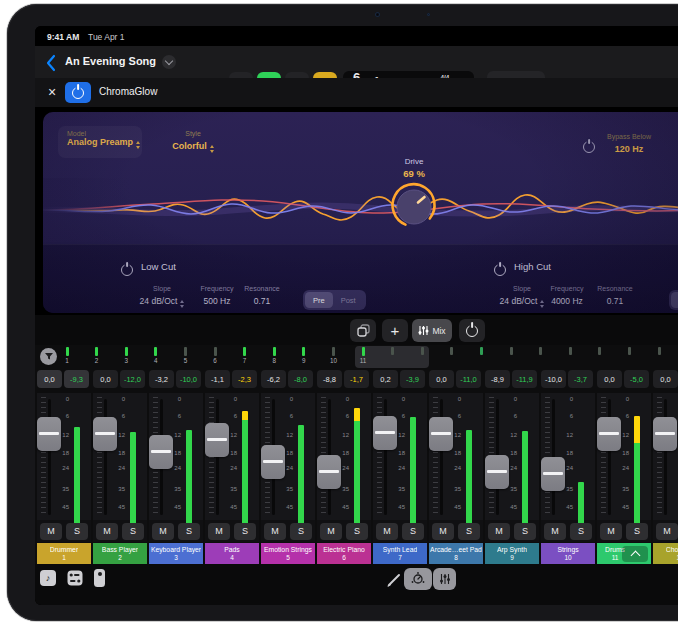 The image size is (678, 626). Describe the element at coordinates (333, 356) in the screenshot. I see `nav-channel-10: 10` at that location.